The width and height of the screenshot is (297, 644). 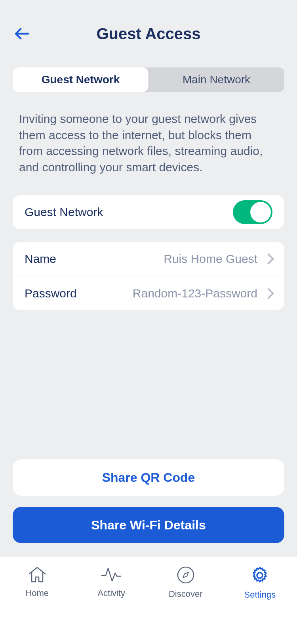 What do you see at coordinates (261, 212) in the screenshot?
I see `toggle-knob` at bounding box center [261, 212].